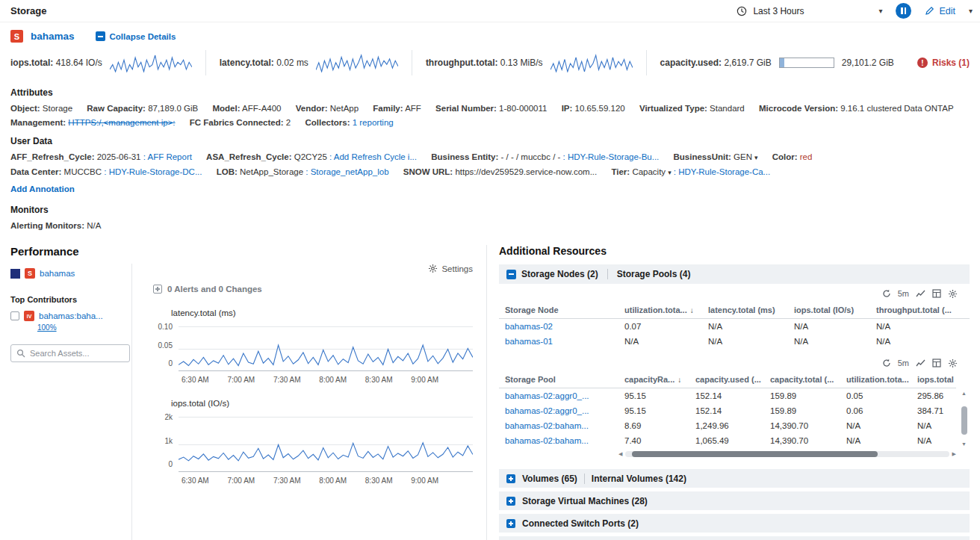 Image resolution: width=980 pixels, height=540 pixels. Describe the element at coordinates (313, 289) in the screenshot. I see `alerts-changes-toggle: 0 Alerts and 0 Changes` at that location.